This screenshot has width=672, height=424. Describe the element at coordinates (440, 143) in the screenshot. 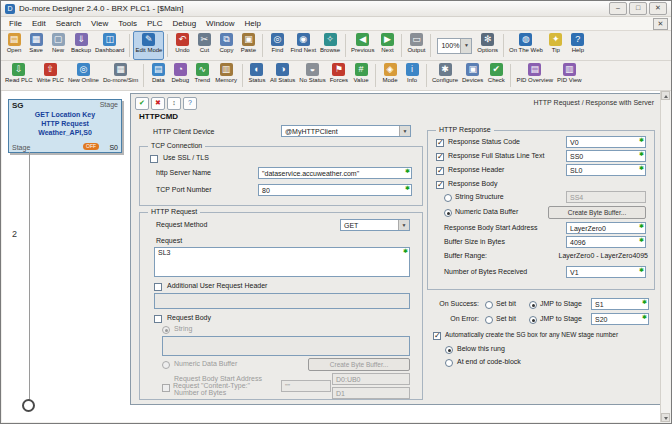

I see `response-status-checkbox` at that location.